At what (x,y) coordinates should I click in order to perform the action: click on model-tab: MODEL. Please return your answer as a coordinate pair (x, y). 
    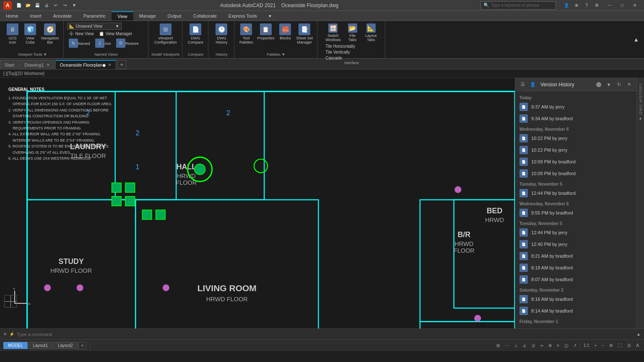
    Looking at the image, I should click on (16, 345).